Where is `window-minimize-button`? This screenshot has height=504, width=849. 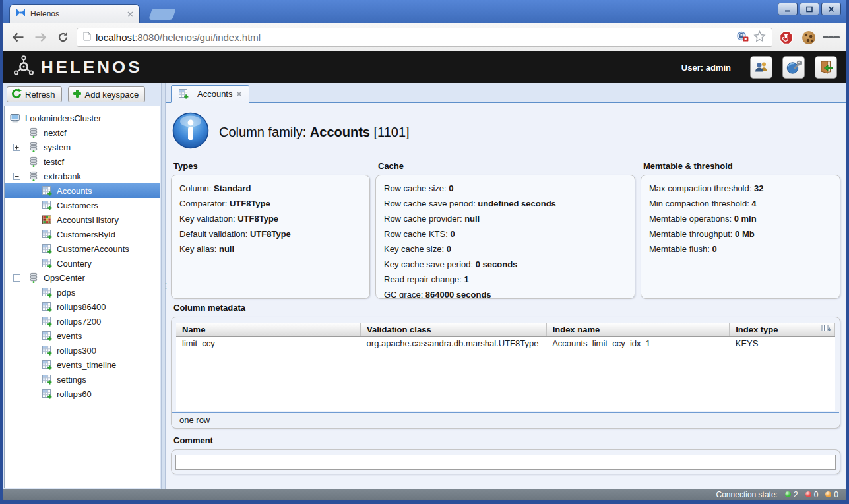
window-minimize-button is located at coordinates (788, 9).